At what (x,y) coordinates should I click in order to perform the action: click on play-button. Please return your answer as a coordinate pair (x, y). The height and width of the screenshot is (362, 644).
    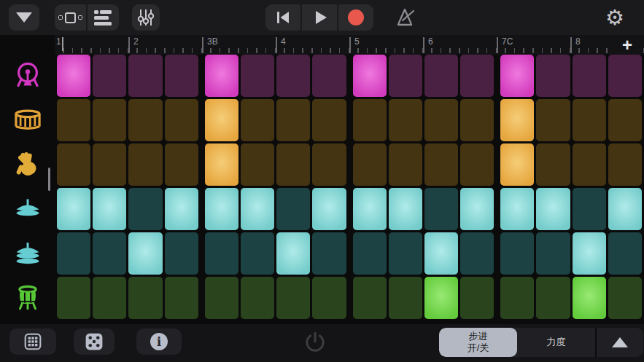
    Looking at the image, I should click on (319, 17).